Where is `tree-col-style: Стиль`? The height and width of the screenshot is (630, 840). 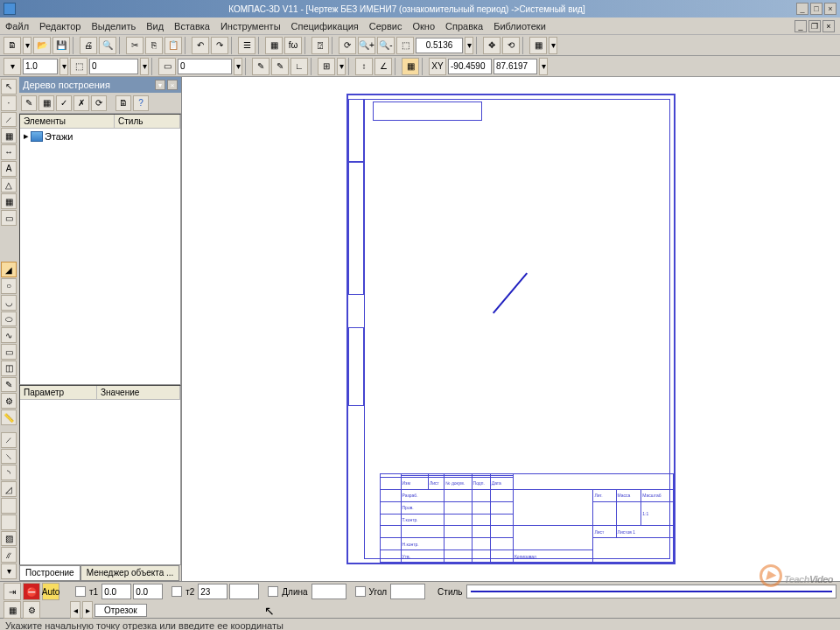 tree-col-style: Стиль is located at coordinates (147, 121).